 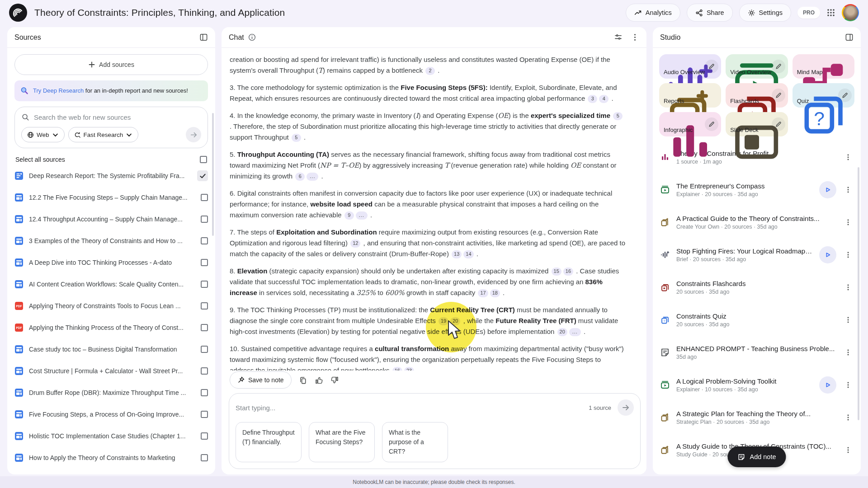 I want to click on source-row: Drum Buffer Rope (DBR): Maximize Through…, so click(x=111, y=393).